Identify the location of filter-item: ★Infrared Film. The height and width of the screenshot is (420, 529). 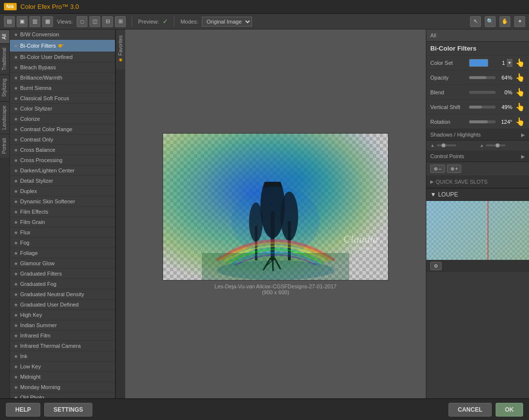
(62, 336).